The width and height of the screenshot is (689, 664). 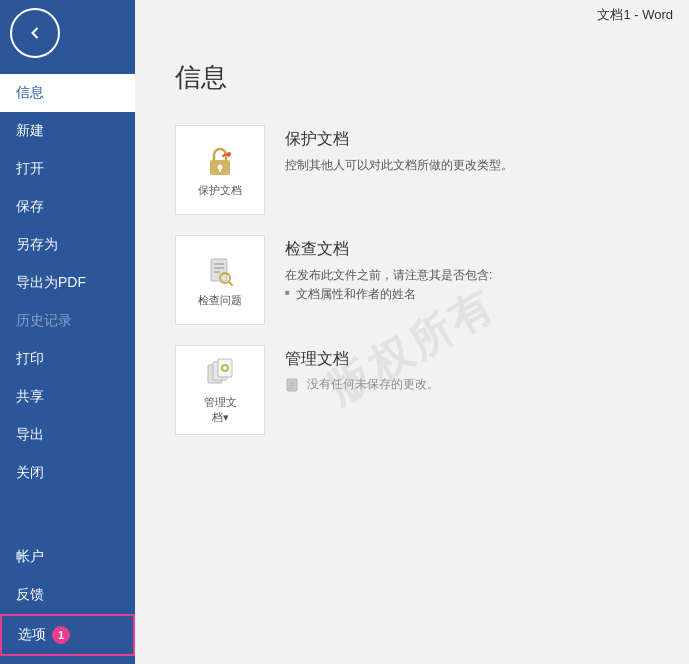 What do you see at coordinates (68, 557) in the screenshot?
I see `sidebar-item-account: 帐户` at bounding box center [68, 557].